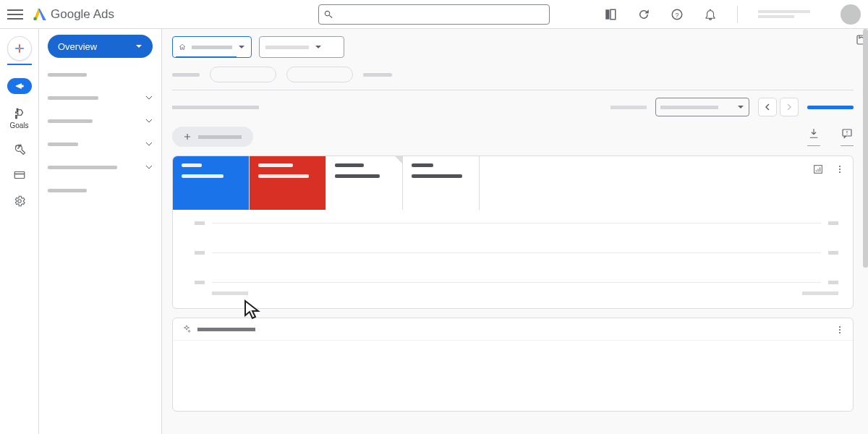 This screenshot has width=868, height=434. Describe the element at coordinates (71, 14) in the screenshot. I see `brand-name: Google` at that location.